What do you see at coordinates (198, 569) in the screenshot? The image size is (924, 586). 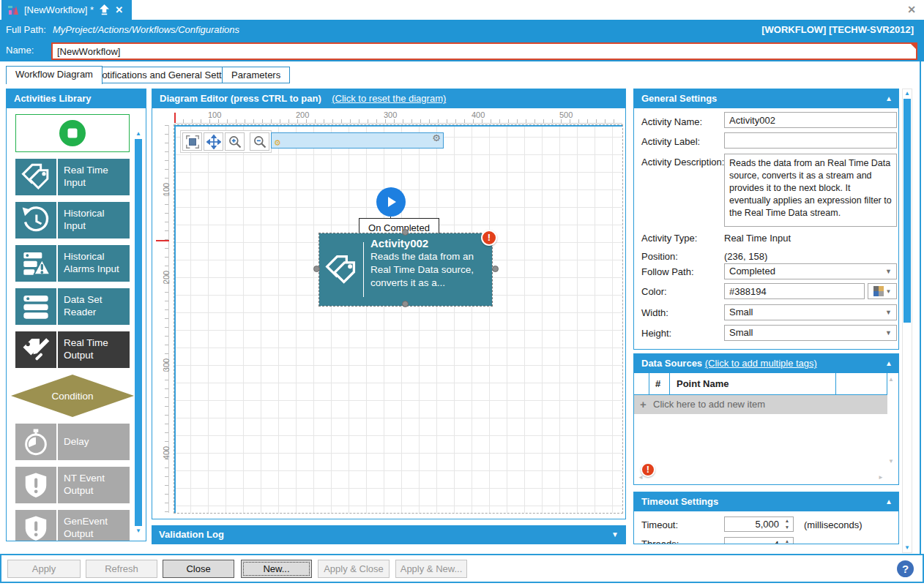 I see `close-button: Close` at bounding box center [198, 569].